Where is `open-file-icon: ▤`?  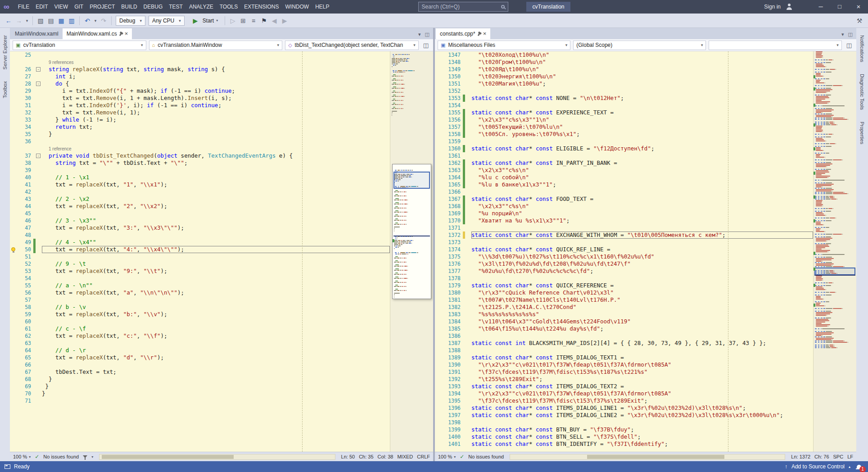
open-file-icon: ▤ is located at coordinates (51, 21).